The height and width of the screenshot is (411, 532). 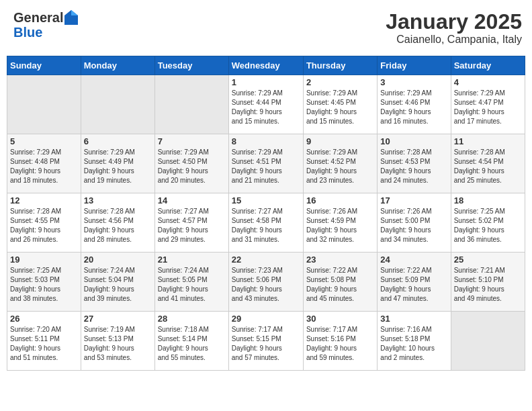 I want to click on day-number: 31, so click(x=414, y=318).